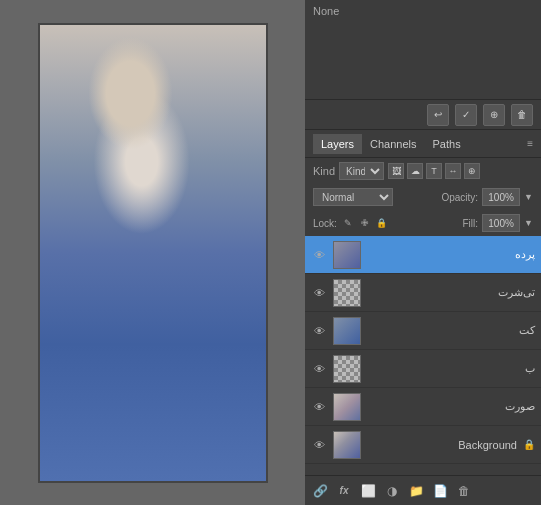 The width and height of the screenshot is (541, 505). I want to click on kind-icon-smart: ☁, so click(415, 171).